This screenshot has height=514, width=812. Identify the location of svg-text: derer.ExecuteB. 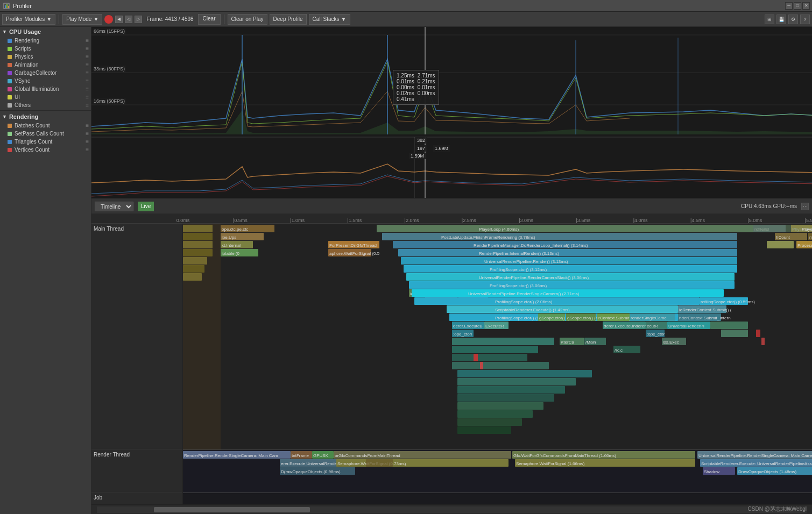
(468, 326).